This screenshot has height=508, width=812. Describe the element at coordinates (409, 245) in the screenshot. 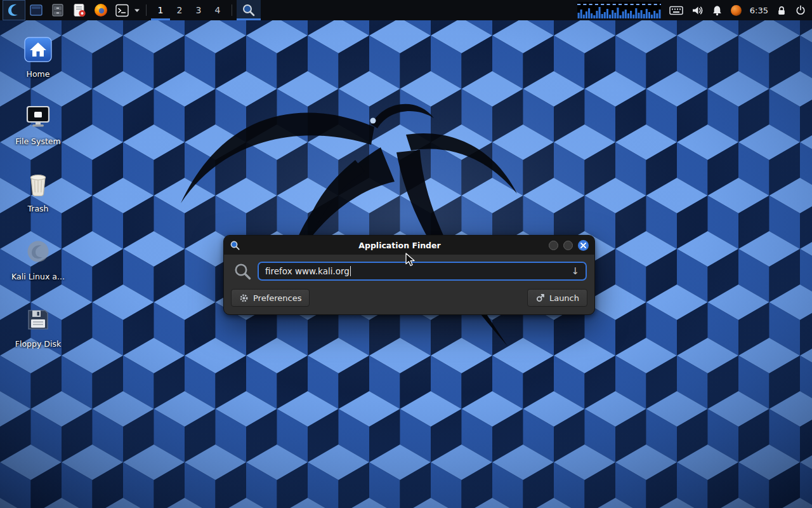

I see `titlebar: Application Finder` at that location.